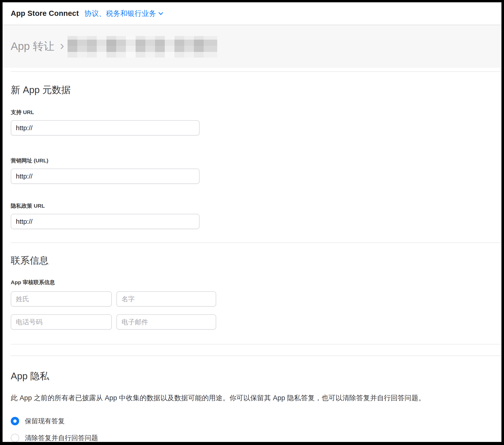 This screenshot has width=504, height=445. I want to click on support-url-label: 支持 URL, so click(256, 112).